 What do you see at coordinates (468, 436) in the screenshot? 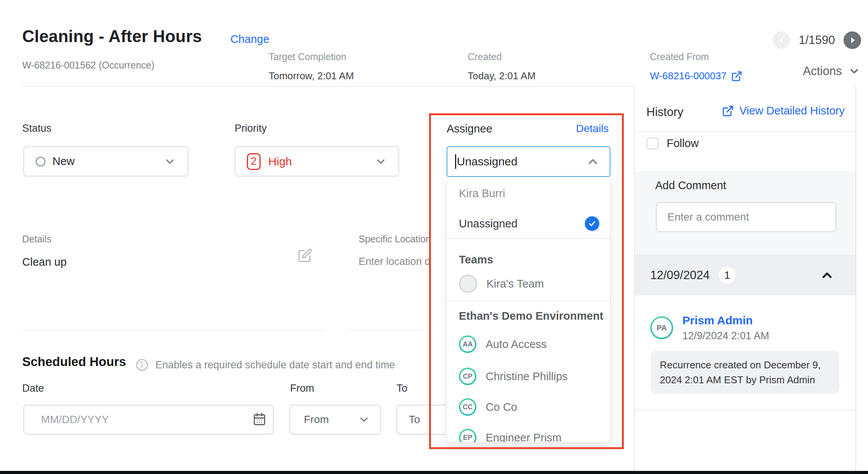
I see `user-avatar: EP` at bounding box center [468, 436].